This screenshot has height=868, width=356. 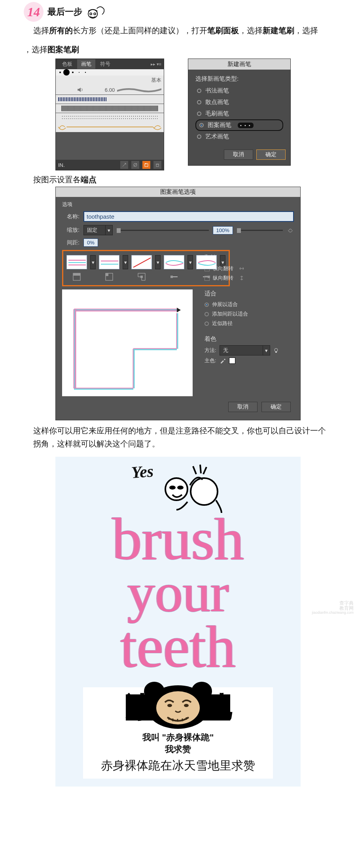 What do you see at coordinates (333, 608) in the screenshot?
I see `watermark: 查字典 教育网 jiaodianfm.chaziwang.com` at bounding box center [333, 608].